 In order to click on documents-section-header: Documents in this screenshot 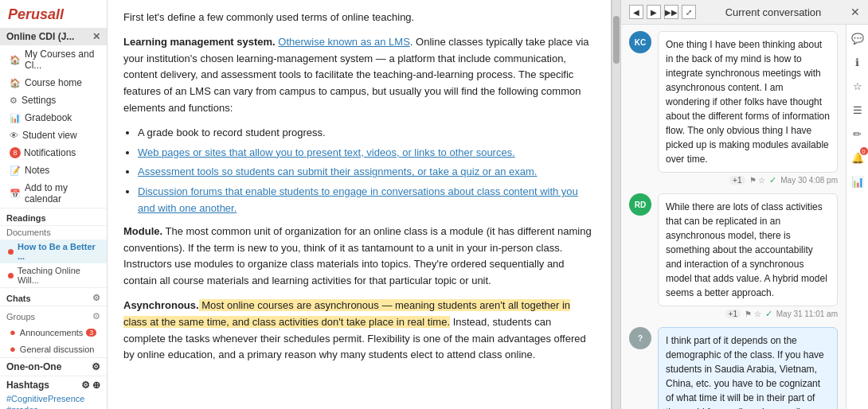, I will do `click(53, 232)`.